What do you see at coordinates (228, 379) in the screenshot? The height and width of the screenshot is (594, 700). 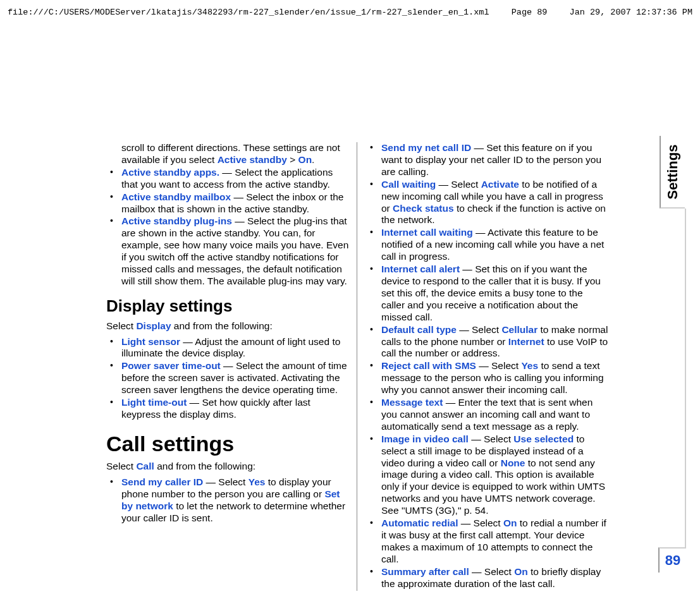 I see `list: Light sensor — Adjust the amount of ligh…` at bounding box center [228, 379].